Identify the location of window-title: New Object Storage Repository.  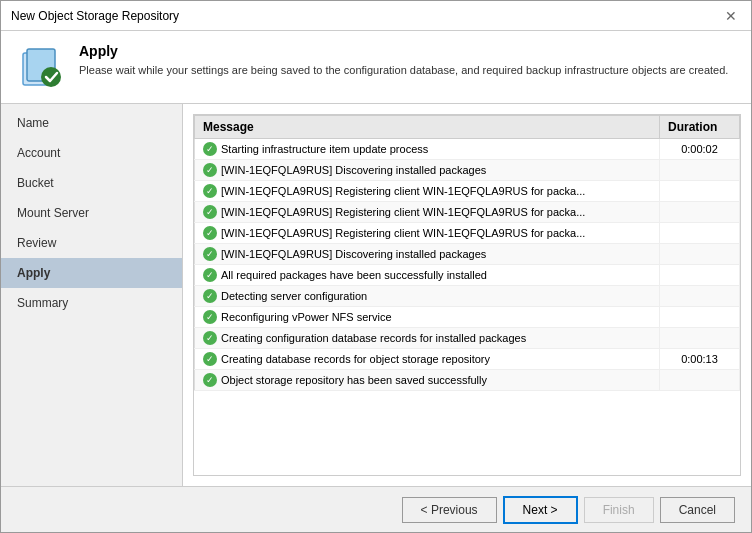
(95, 16).